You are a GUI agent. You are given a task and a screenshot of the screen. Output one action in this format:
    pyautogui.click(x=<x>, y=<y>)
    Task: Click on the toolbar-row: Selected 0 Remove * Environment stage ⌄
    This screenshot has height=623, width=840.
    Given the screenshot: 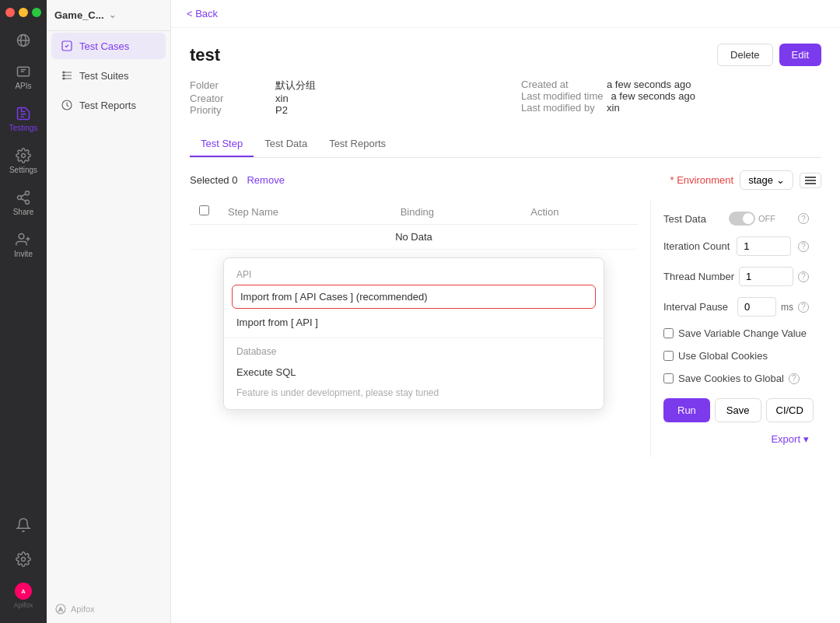 What is the action you would take?
    pyautogui.click(x=506, y=180)
    